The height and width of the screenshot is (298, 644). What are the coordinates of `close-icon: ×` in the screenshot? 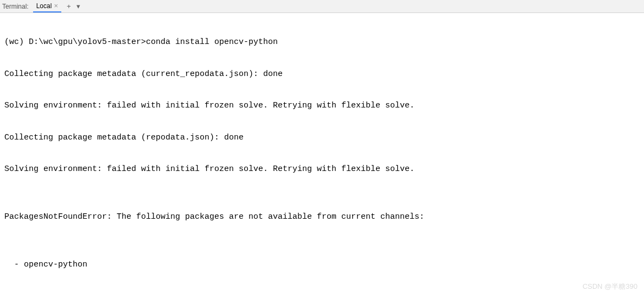 It's located at (56, 5).